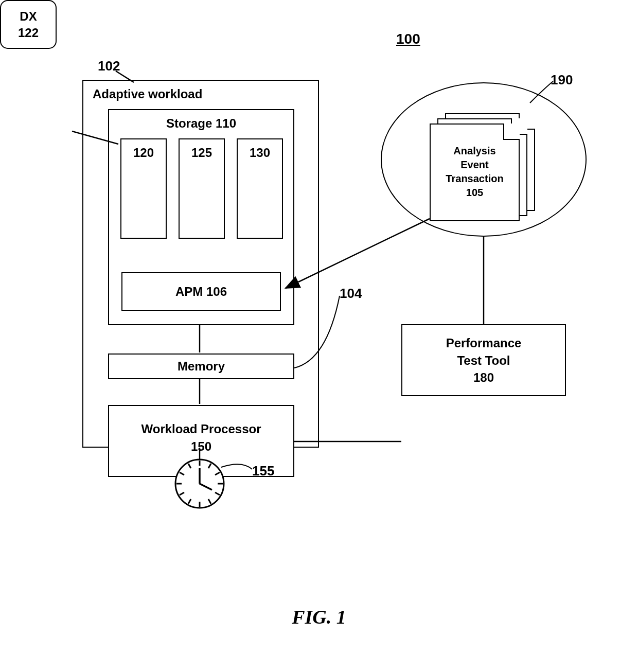 The height and width of the screenshot is (672, 638). I want to click on workload-processor-label: Workload Processor, so click(202, 429).